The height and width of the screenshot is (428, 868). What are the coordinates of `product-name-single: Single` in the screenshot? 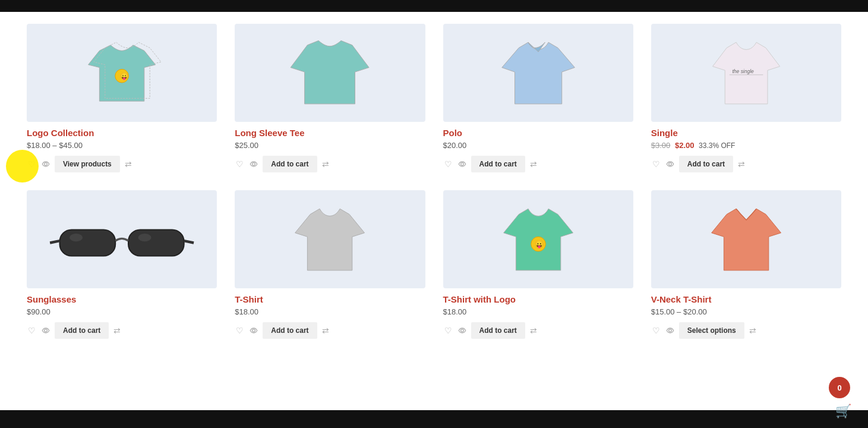 It's located at (746, 133).